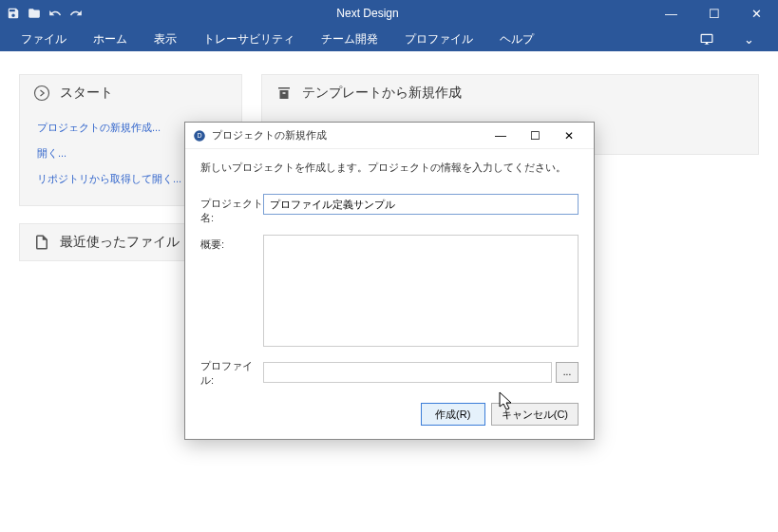 The image size is (778, 532). What do you see at coordinates (749, 39) in the screenshot?
I see `chevron-down-icon: ⌄` at bounding box center [749, 39].